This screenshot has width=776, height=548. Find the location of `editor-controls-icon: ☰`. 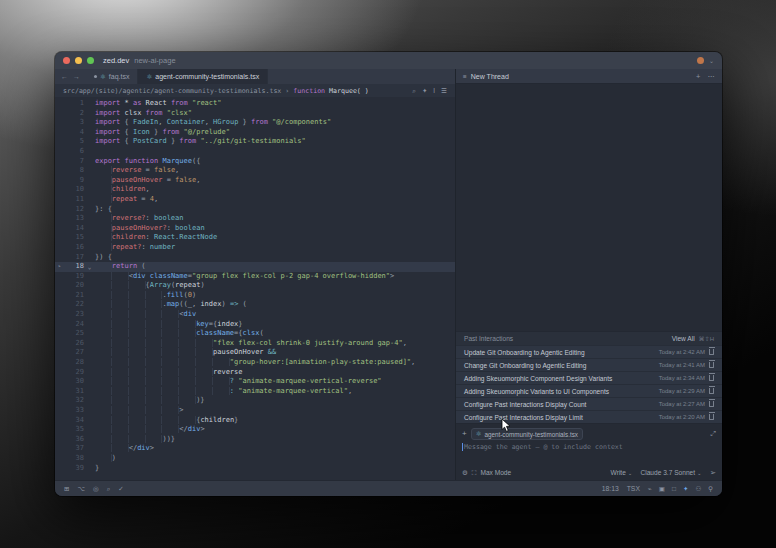

editor-controls-icon: ☰ is located at coordinates (444, 91).